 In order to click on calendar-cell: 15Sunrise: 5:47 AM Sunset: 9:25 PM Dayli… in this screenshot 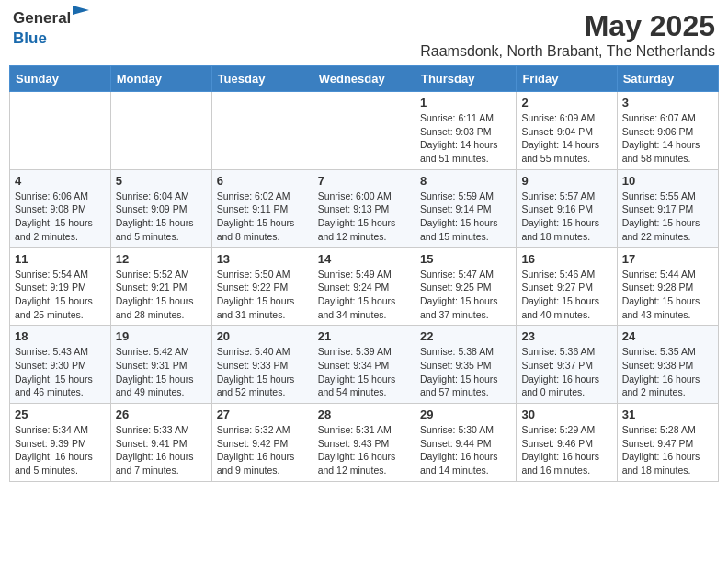, I will do `click(465, 287)`.